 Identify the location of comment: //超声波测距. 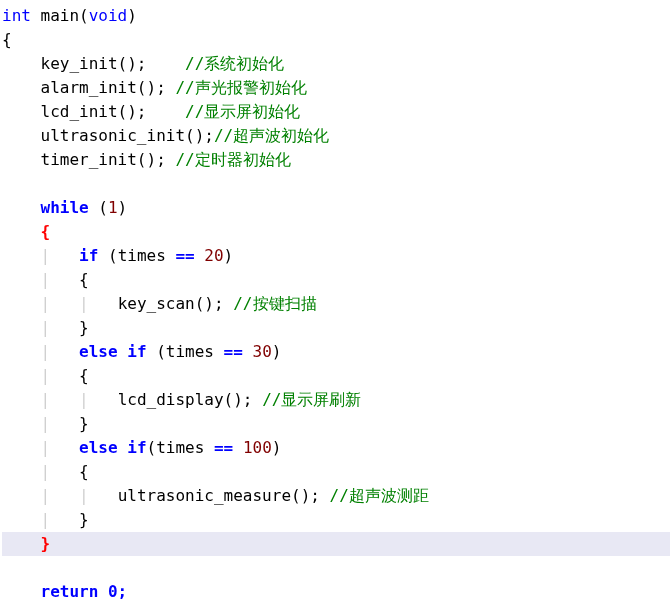
(380, 496).